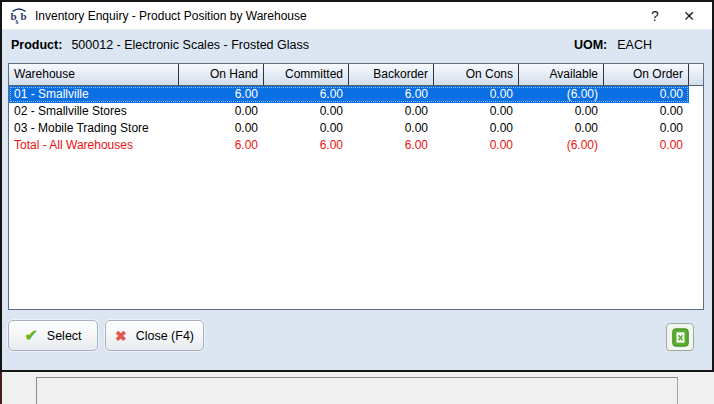  What do you see at coordinates (30, 336) in the screenshot?
I see `check-icon: ✔` at bounding box center [30, 336].